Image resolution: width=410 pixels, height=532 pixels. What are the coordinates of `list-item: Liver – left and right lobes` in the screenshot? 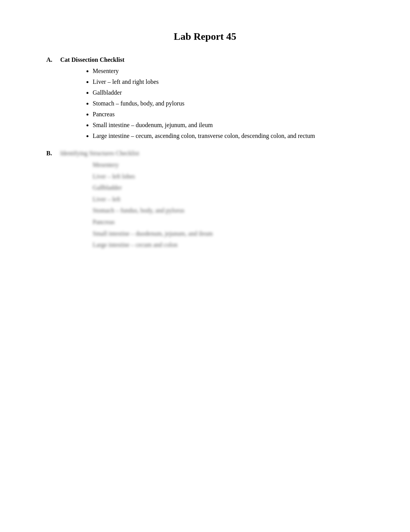 It's located at (228, 82).